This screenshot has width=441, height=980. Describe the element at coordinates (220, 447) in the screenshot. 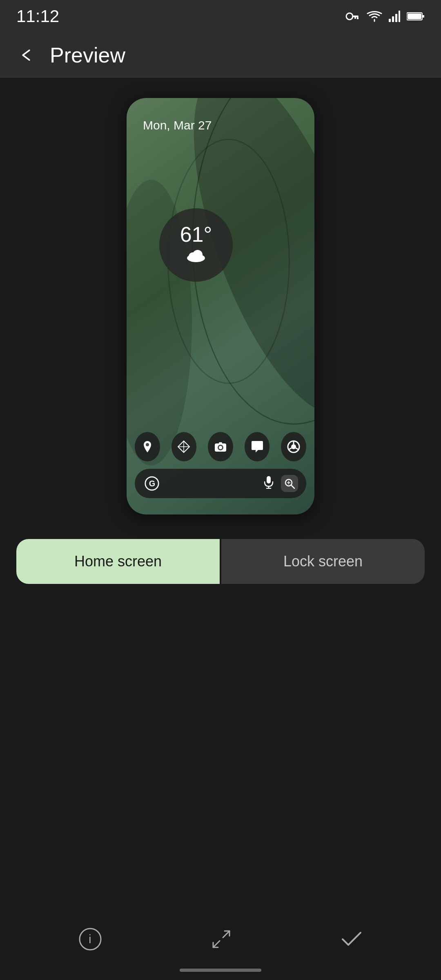

I see `dock-app-camera` at that location.